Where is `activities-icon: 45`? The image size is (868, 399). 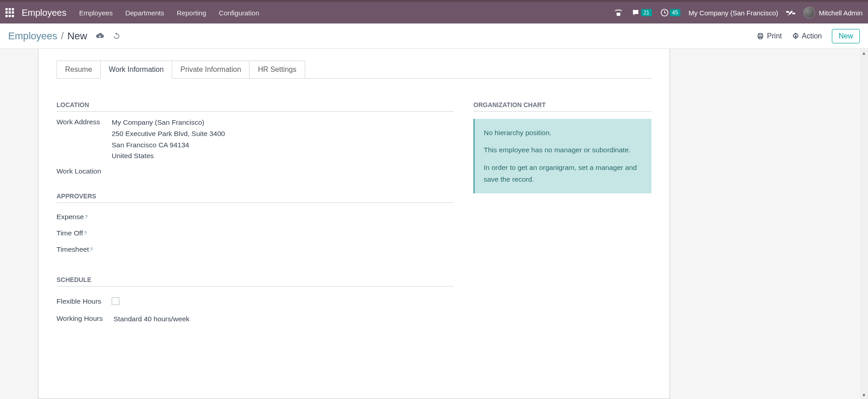
activities-icon: 45 is located at coordinates (670, 13).